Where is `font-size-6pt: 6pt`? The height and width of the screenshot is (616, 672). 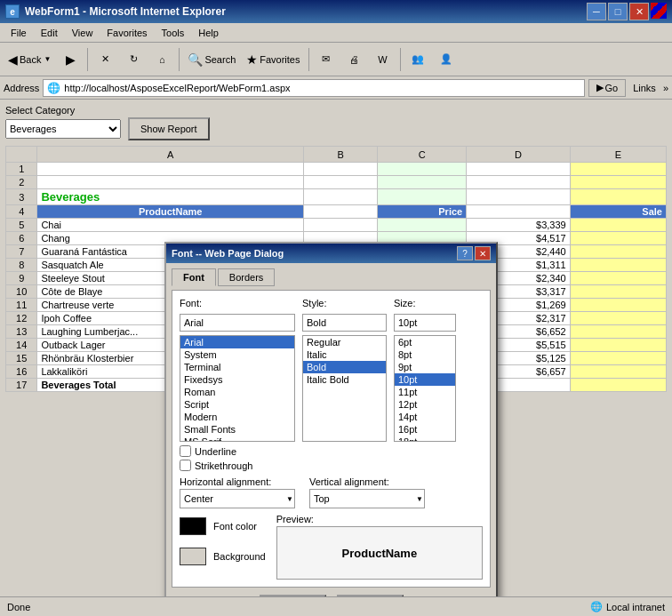
font-size-6pt: 6pt is located at coordinates (425, 342).